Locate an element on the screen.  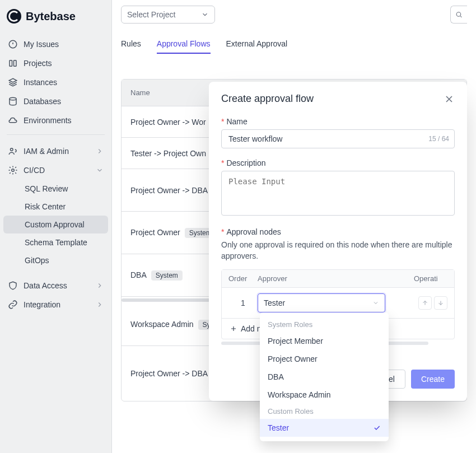
approver-dropdown: System Roles Project Member Project Owne… is located at coordinates (324, 377).